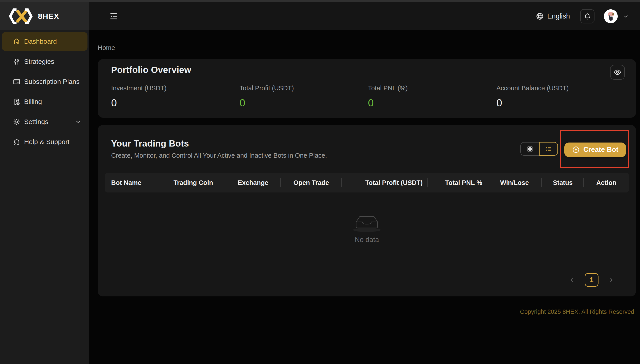  Describe the element at coordinates (17, 142) in the screenshot. I see `headset-icon` at that location.